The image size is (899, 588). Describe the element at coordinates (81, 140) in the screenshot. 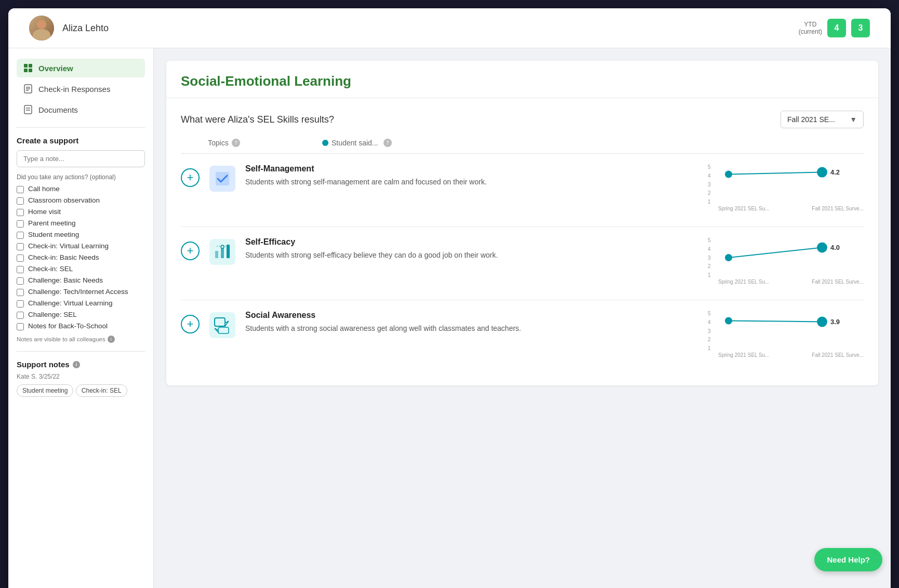

I see `create-support-title: Create a support` at that location.